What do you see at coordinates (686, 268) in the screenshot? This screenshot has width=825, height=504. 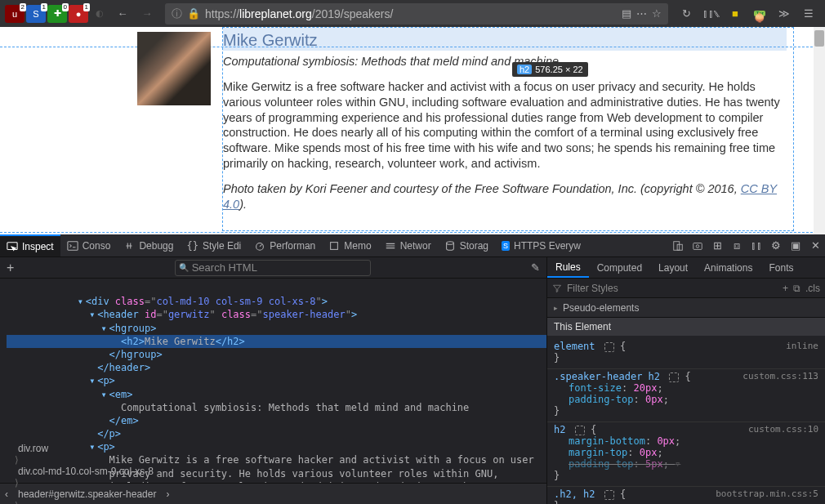 I see `rules-tabs: RulesComputedLayoutAnimationsFonts` at bounding box center [686, 268].